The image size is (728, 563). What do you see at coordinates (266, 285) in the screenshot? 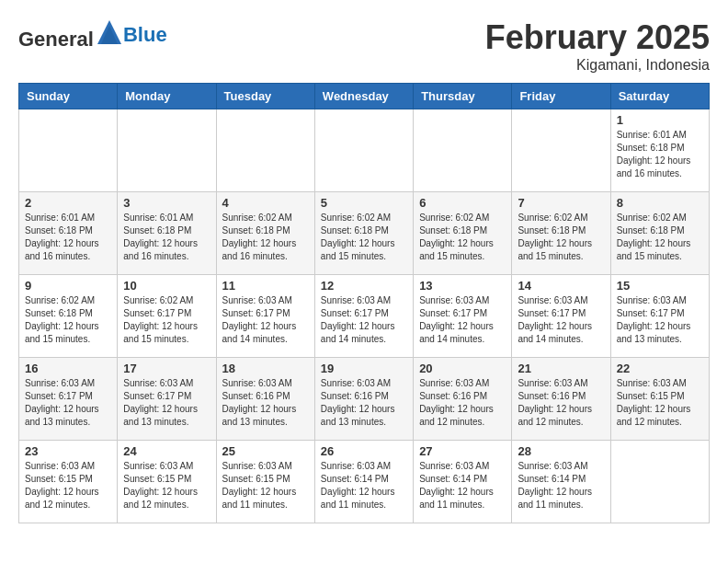
I see `day-number: 11` at bounding box center [266, 285].